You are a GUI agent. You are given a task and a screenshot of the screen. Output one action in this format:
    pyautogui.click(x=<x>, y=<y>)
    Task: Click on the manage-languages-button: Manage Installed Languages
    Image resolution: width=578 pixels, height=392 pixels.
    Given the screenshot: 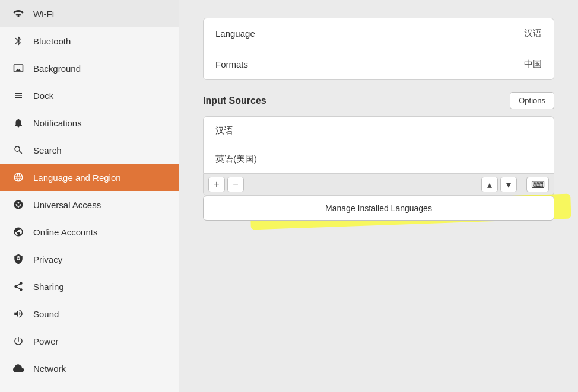 What is the action you would take?
    pyautogui.click(x=379, y=208)
    